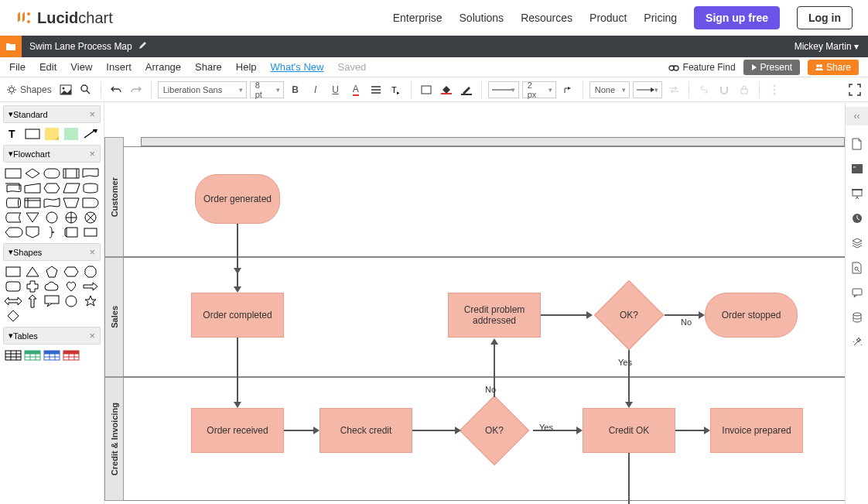  What do you see at coordinates (203, 90) in the screenshot?
I see `font-select: Liberation Sans` at bounding box center [203, 90].